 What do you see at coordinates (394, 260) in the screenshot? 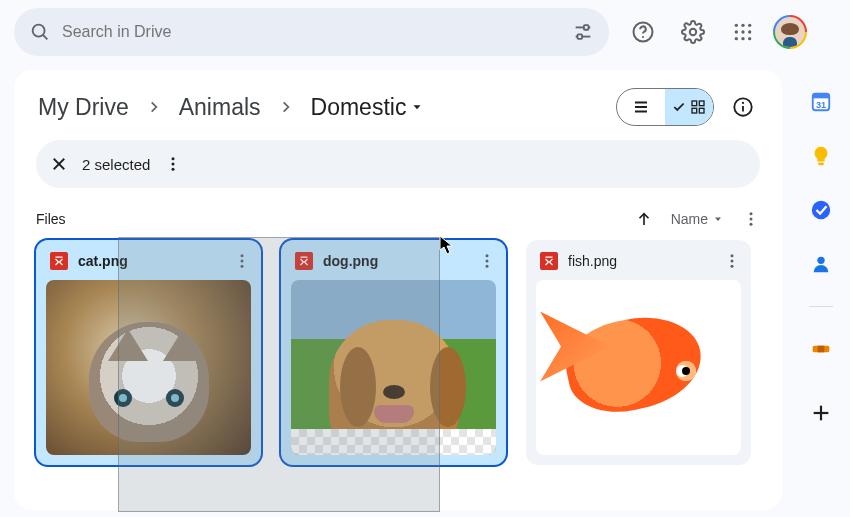
I see `file-card-header: dog.png` at bounding box center [394, 260].